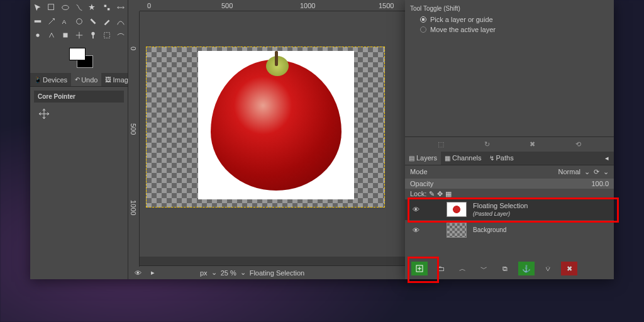 Image resolution: width=644 pixels, height=322 pixels. What do you see at coordinates (153, 273) in the screenshot?
I see `nav-arrow-icon: ▸` at bounding box center [153, 273].